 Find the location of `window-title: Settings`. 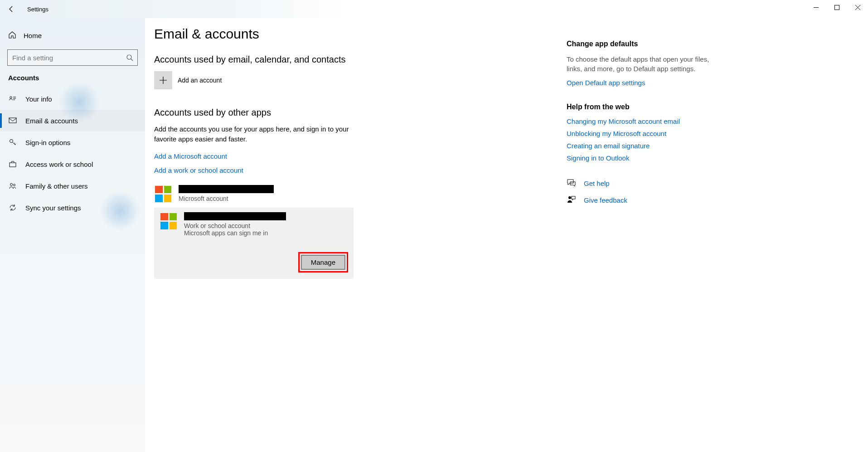

window-title: Settings is located at coordinates (38, 9).